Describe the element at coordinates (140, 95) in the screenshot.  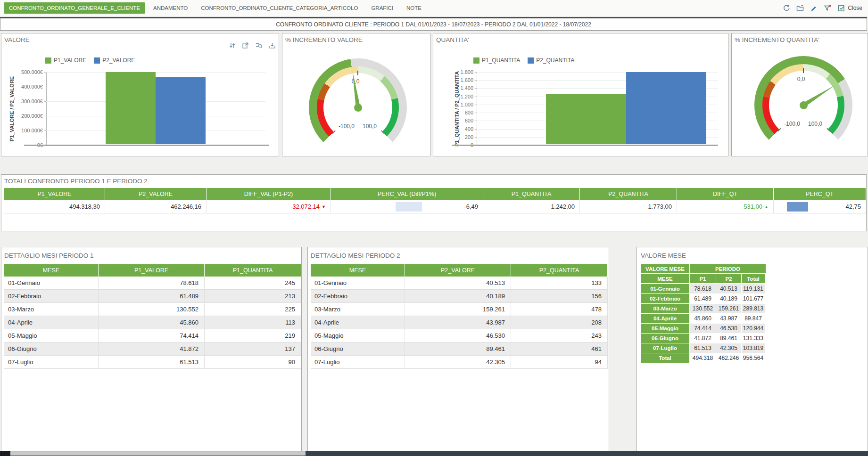
I see `valore-bar-chart: P1_VALOREP2_VALOREP1_VALORE / P2_VALORE0…` at that location.